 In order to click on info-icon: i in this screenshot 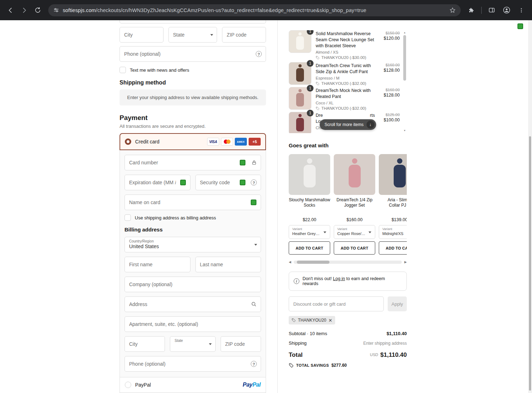, I will do `click(297, 281)`.